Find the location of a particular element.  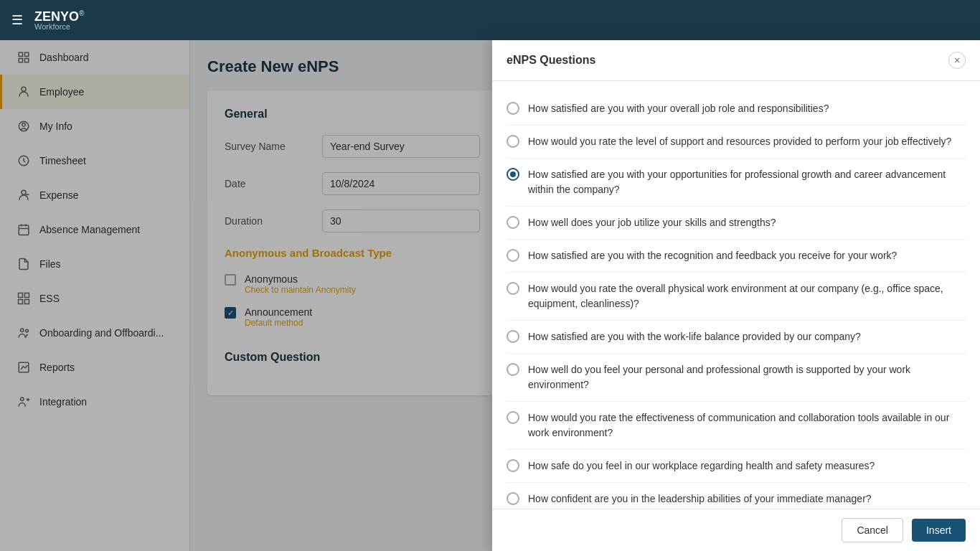

question-item-9: How would you rate the effectiveness of … is located at coordinates (736, 426).